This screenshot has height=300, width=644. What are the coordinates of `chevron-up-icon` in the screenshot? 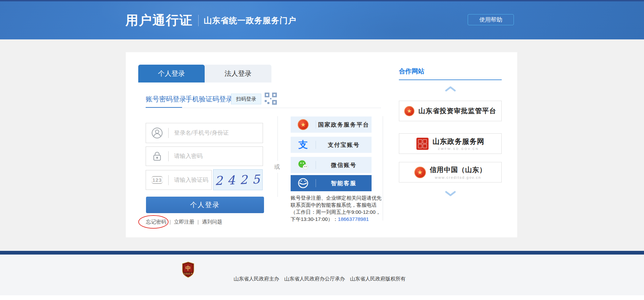 It's located at (450, 89).